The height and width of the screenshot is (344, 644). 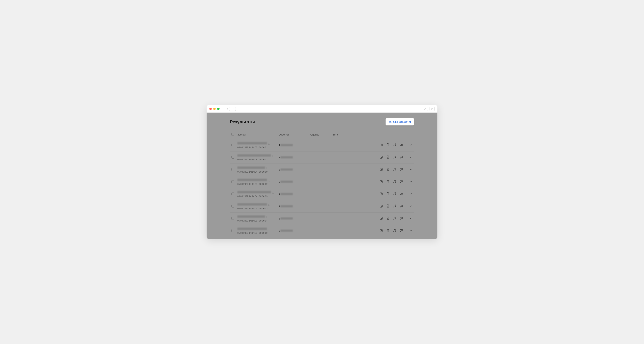 What do you see at coordinates (432, 109) in the screenshot?
I see `tabs-button` at bounding box center [432, 109].